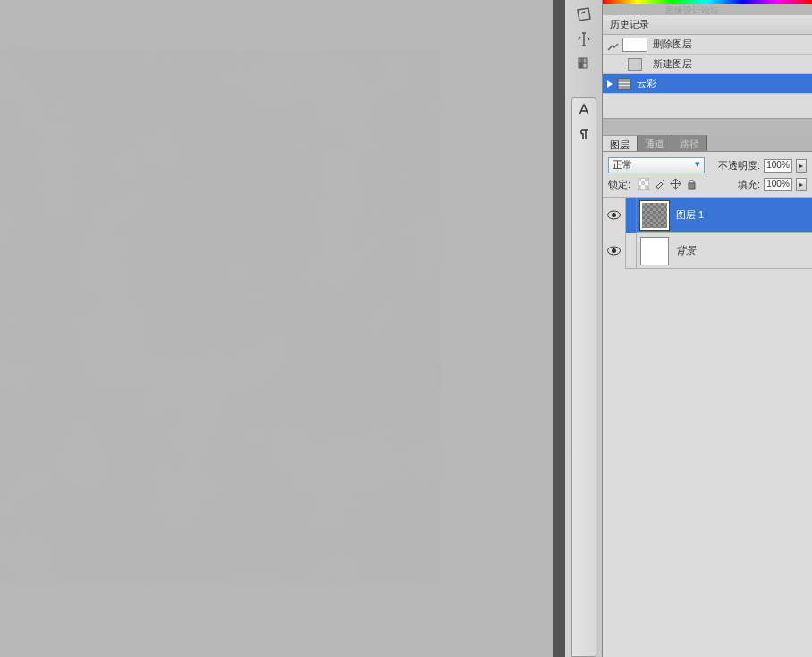 This screenshot has width=812, height=657. Describe the element at coordinates (624, 84) in the screenshot. I see `history-filter-icon` at that location.